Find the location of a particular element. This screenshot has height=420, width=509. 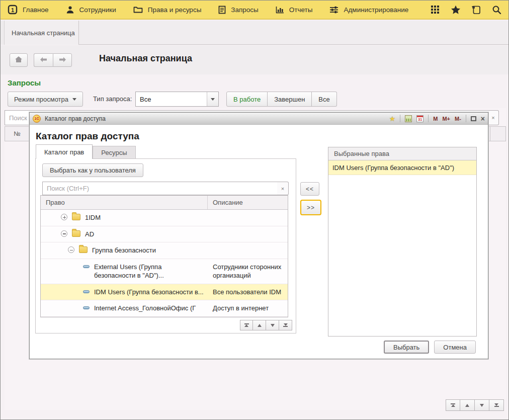

selected-right-item: IDM Users (Группа безопасности в "AD") is located at coordinates (402, 168).